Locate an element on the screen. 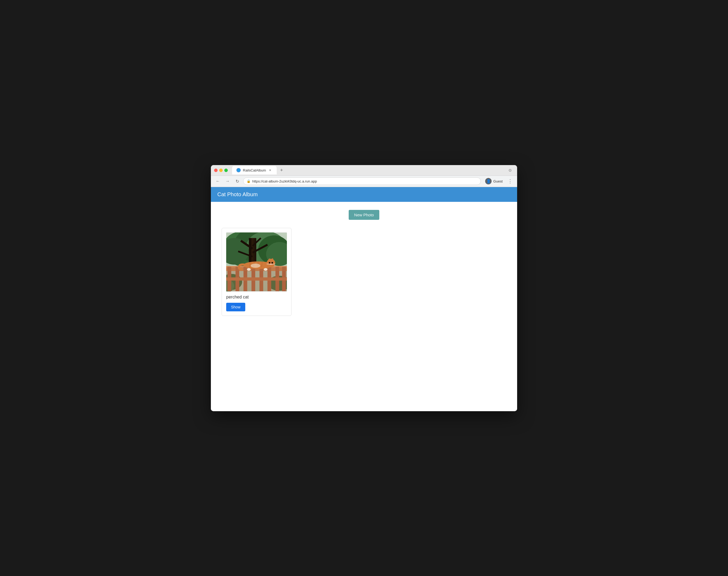 The height and width of the screenshot is (576, 728). app-title: Cat Photo Album is located at coordinates (238, 194).